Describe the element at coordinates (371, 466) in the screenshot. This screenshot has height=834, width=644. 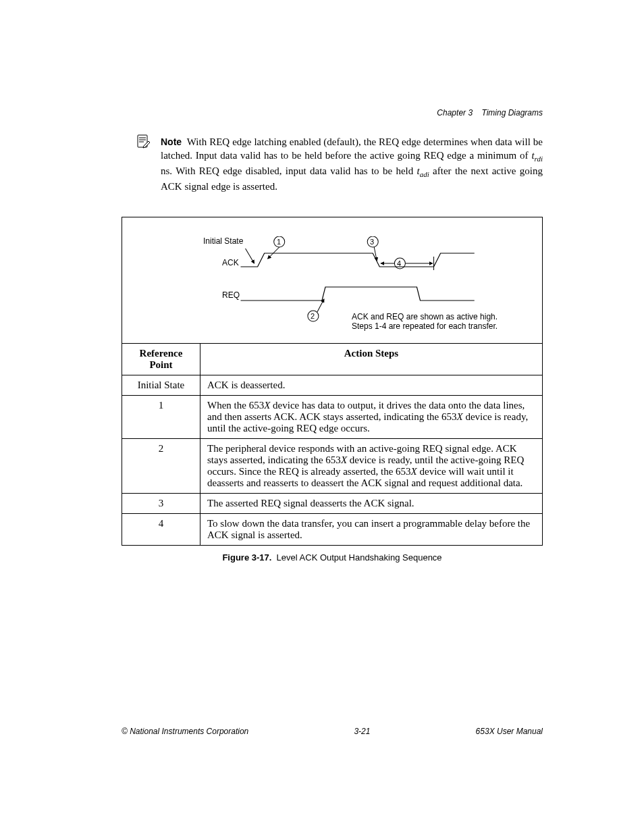
I see `act-cell: The peripheral device responds with an a…` at that location.